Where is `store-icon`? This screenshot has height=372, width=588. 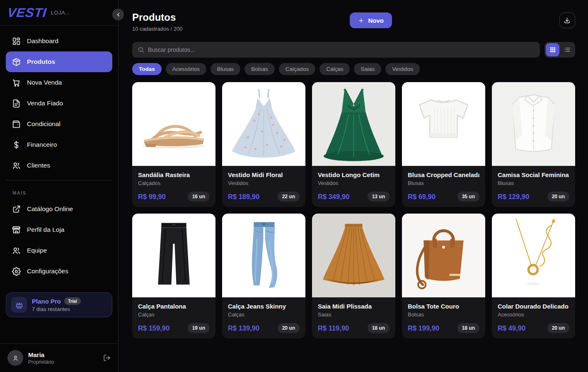
store-icon is located at coordinates (17, 230).